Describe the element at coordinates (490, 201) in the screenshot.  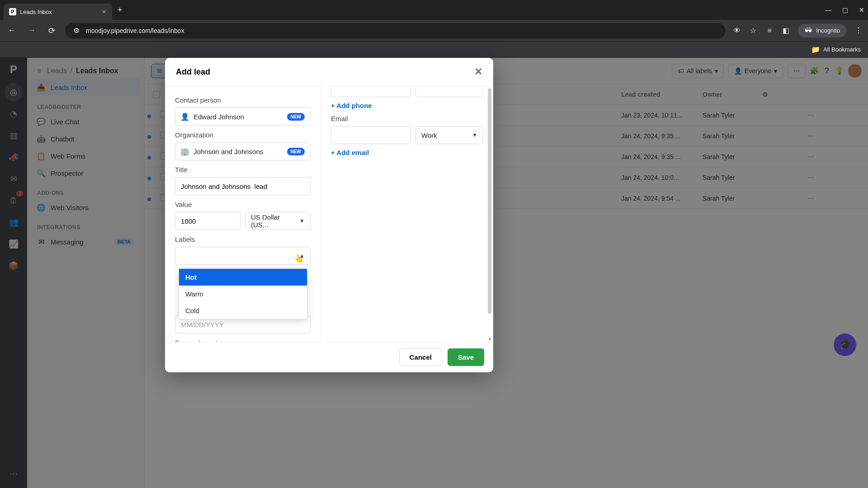
I see `scroll-thumb` at that location.